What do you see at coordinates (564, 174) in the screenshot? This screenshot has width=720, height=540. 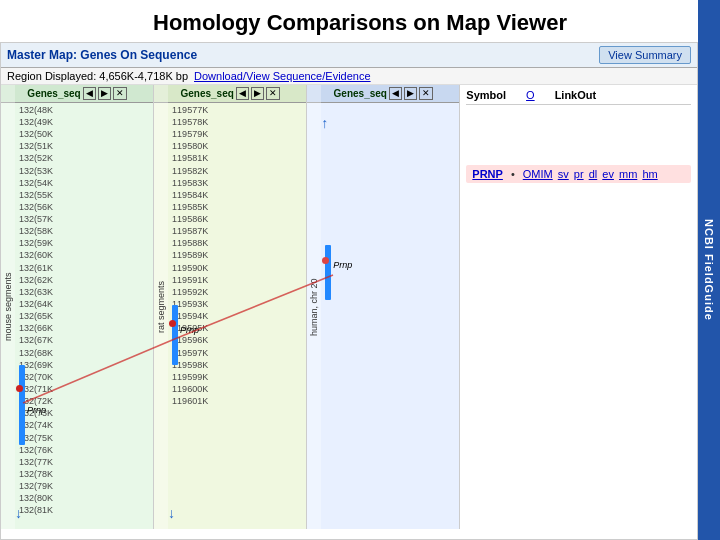 I see `sv-link: sv` at bounding box center [564, 174].